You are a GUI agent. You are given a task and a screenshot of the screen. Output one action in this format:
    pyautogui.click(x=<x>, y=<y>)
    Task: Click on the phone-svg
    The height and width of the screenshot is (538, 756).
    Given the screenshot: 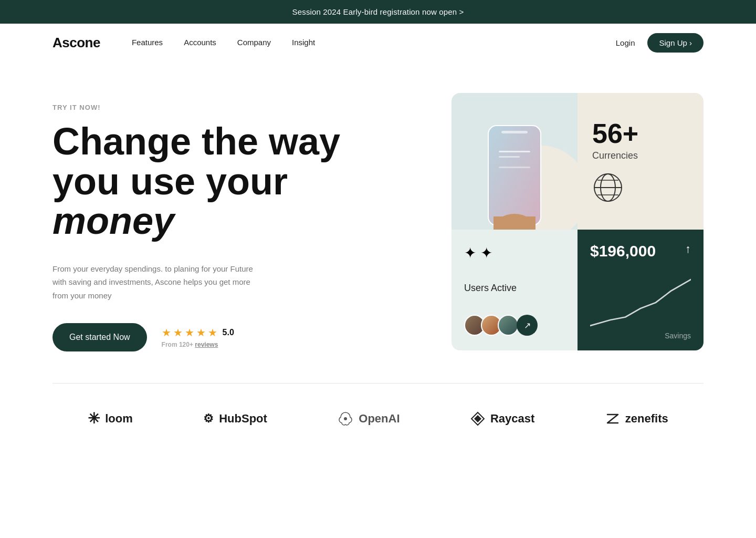 What is the action you would take?
    pyautogui.click(x=514, y=177)
    